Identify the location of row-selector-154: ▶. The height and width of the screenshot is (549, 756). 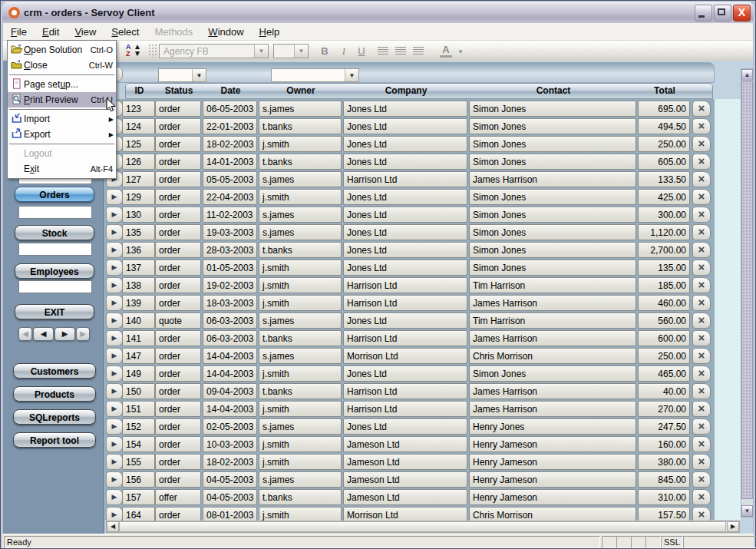
(114, 444).